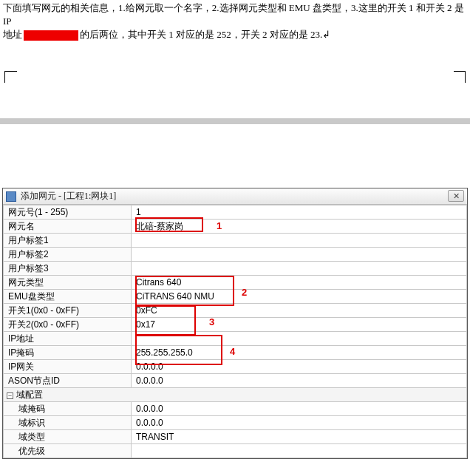  What do you see at coordinates (68, 438) in the screenshot?
I see `label-domain-type: 域类型` at bounding box center [68, 438].